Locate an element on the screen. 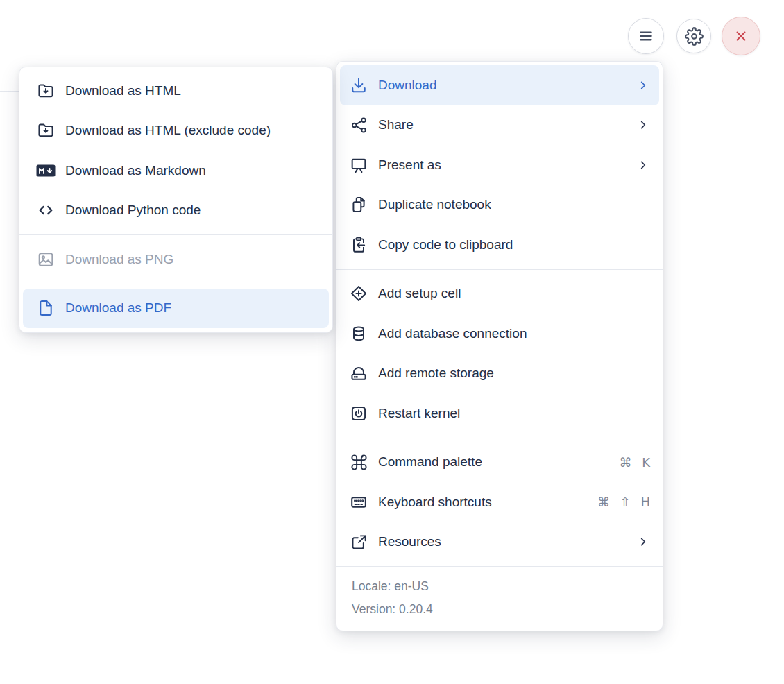 This screenshot has height=684, width=784. shortcut-hint: ⌘ K is located at coordinates (634, 462).